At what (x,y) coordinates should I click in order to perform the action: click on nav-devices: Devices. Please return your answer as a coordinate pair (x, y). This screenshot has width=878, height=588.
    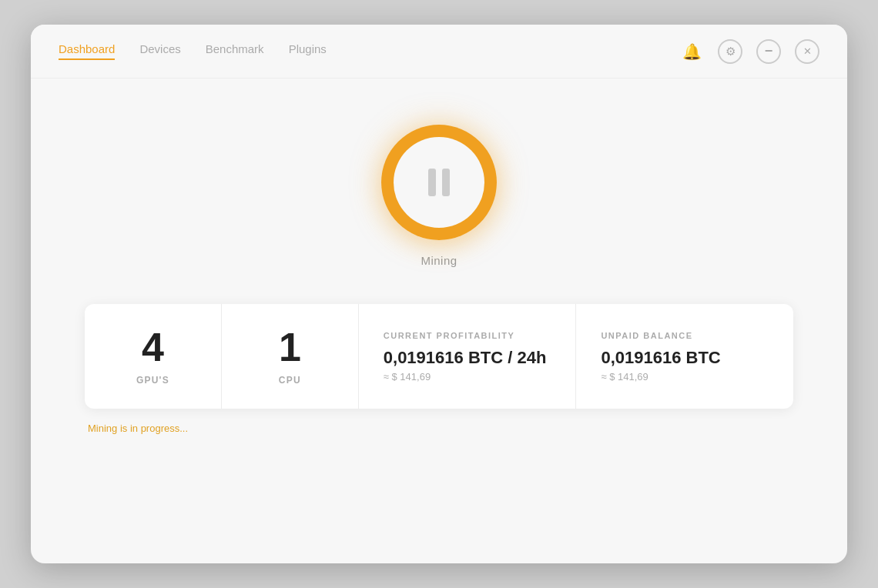
    Looking at the image, I should click on (160, 51).